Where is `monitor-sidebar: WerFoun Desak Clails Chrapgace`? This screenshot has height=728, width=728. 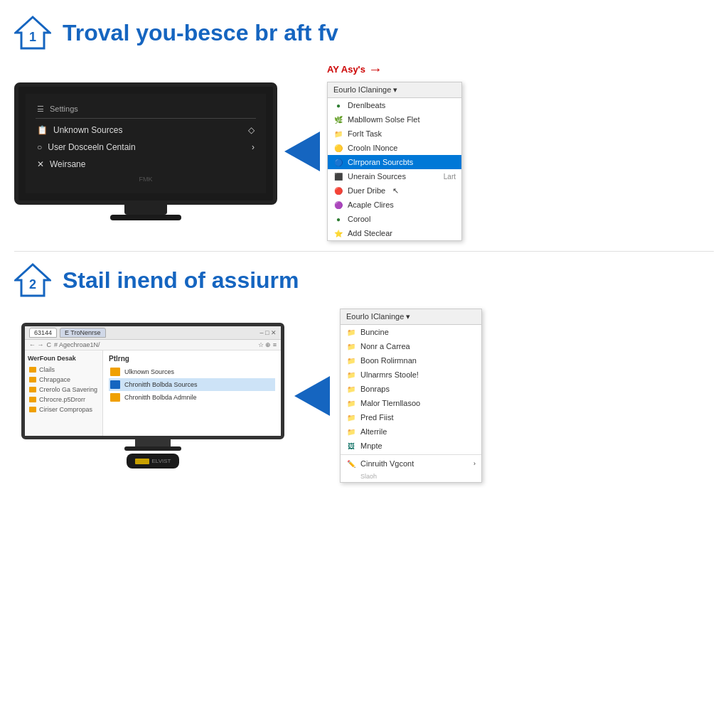
monitor-sidebar: WerFoun Desak Clails Chrapgace is located at coordinates (64, 393).